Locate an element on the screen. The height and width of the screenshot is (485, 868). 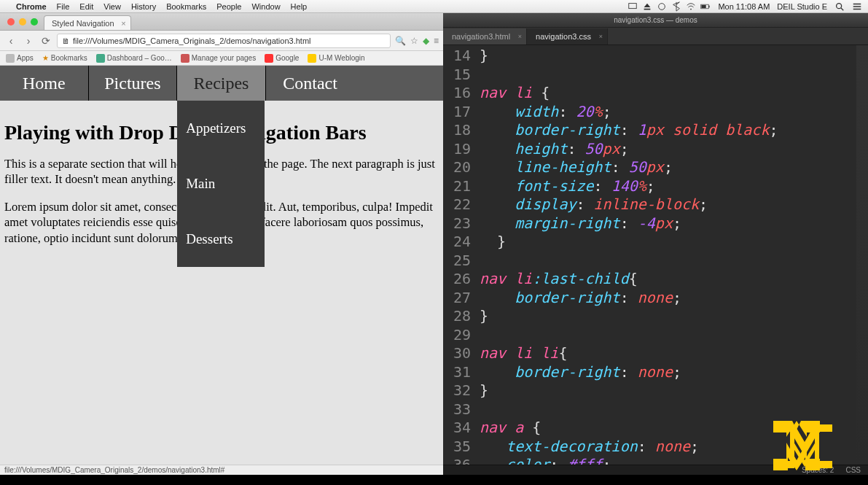
window-close-icon is located at coordinates (11, 22).